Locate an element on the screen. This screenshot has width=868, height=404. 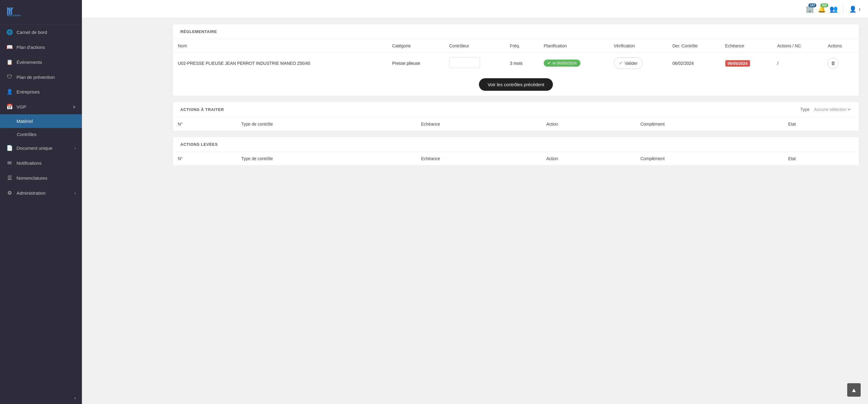
logo: MALERBA is located at coordinates (41, 12).